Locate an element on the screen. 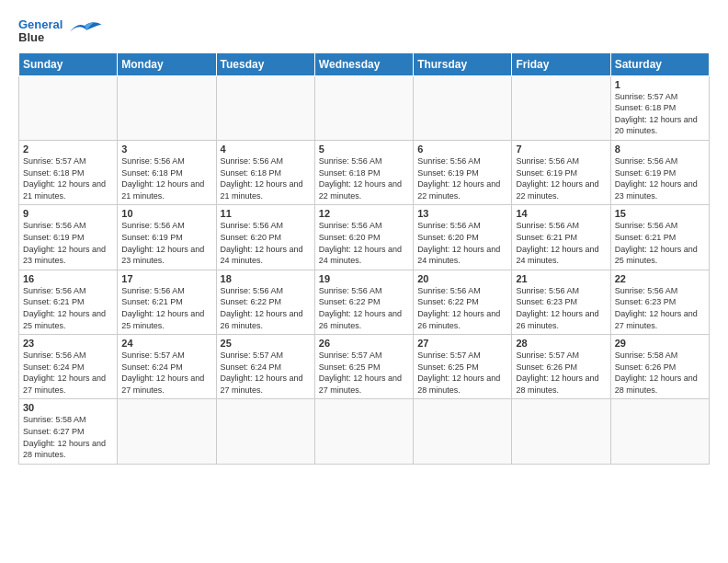 The height and width of the screenshot is (563, 728). day-info: Sunrise: 5:56 AM Sunset: 6:24 PM Dayligh… is located at coordinates (68, 373).